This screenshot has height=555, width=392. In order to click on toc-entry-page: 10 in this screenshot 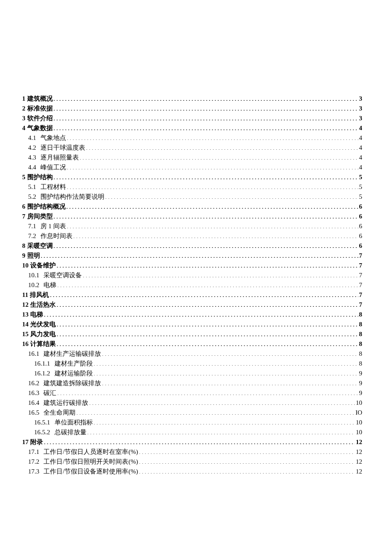, I will do `click(359, 433)`.